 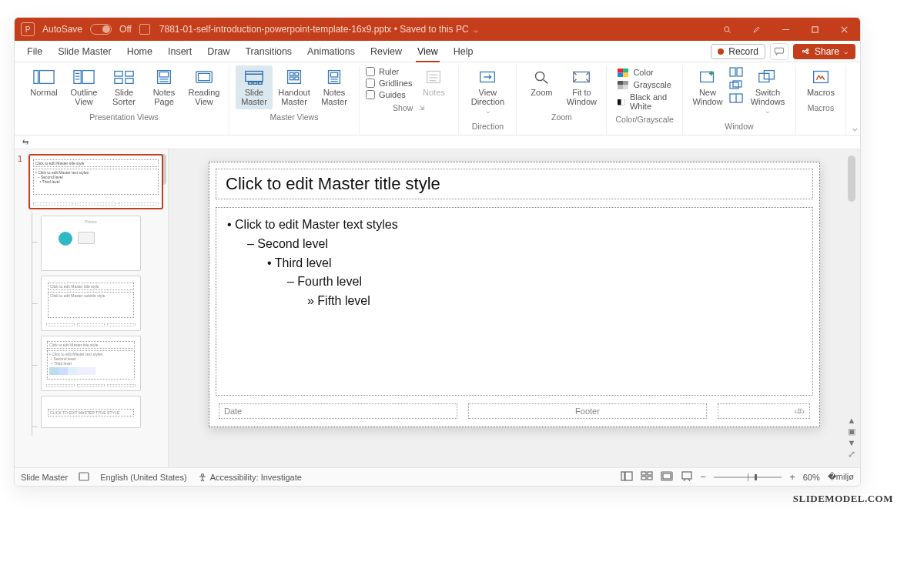 What do you see at coordinates (91, 182) in the screenshot?
I see `master-thumbnail: 1 Click to edit Master title style • Cli…` at bounding box center [91, 182].